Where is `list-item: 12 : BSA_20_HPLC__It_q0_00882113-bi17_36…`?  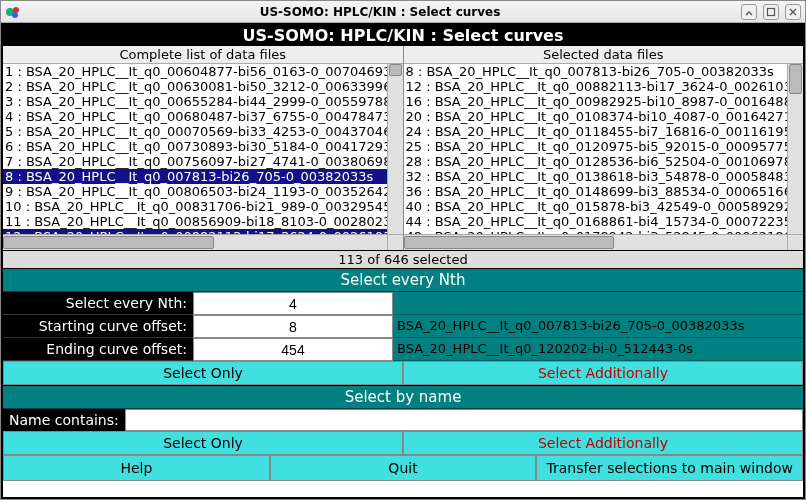
list-item: 12 : BSA_20_HPLC__It_q0_00882113-bi17_36… is located at coordinates (596, 86).